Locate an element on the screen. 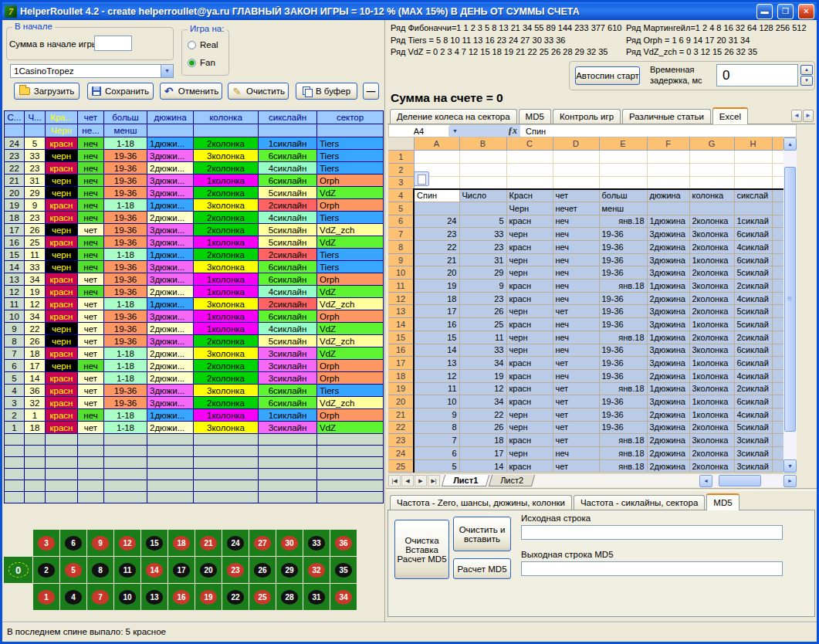 The height and width of the screenshot is (644, 819). scroll-right-icon: ► is located at coordinates (790, 481).